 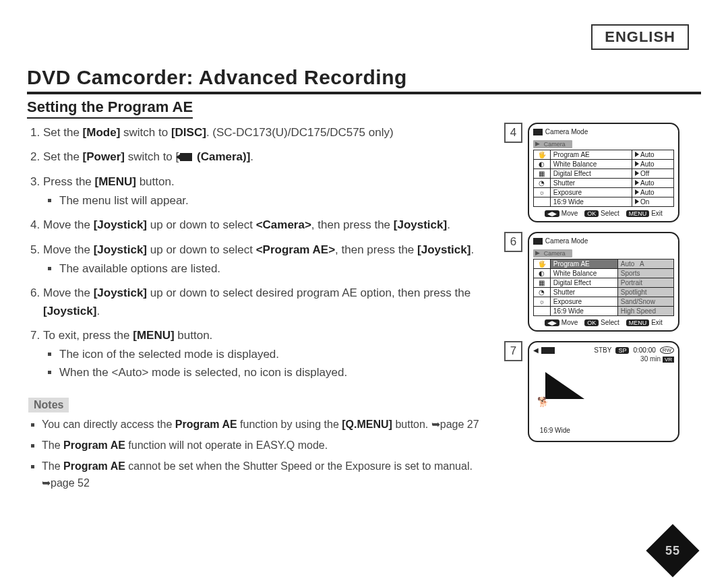 What do you see at coordinates (364, 78) in the screenshot?
I see `page-title: DVD Camcorder: Advanced Recording` at bounding box center [364, 78].